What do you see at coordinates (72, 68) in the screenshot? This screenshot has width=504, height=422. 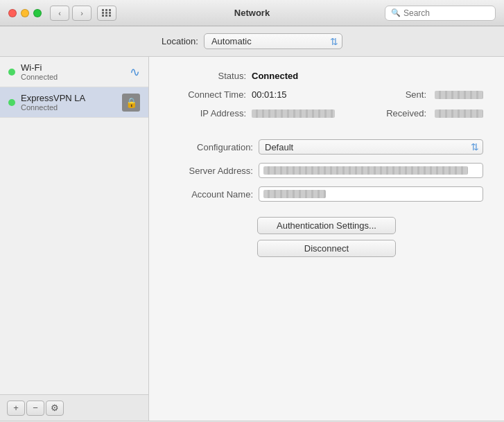 I see `wifi-name: Wi-Fi` at bounding box center [72, 68].